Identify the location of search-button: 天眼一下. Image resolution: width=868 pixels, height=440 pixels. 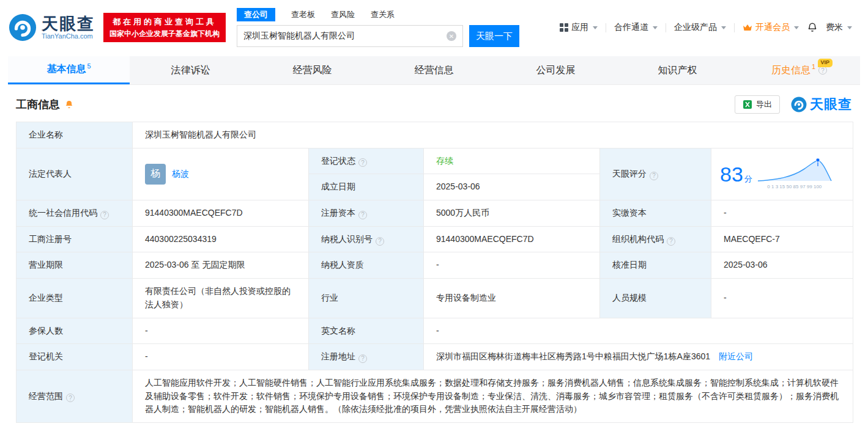
(494, 36).